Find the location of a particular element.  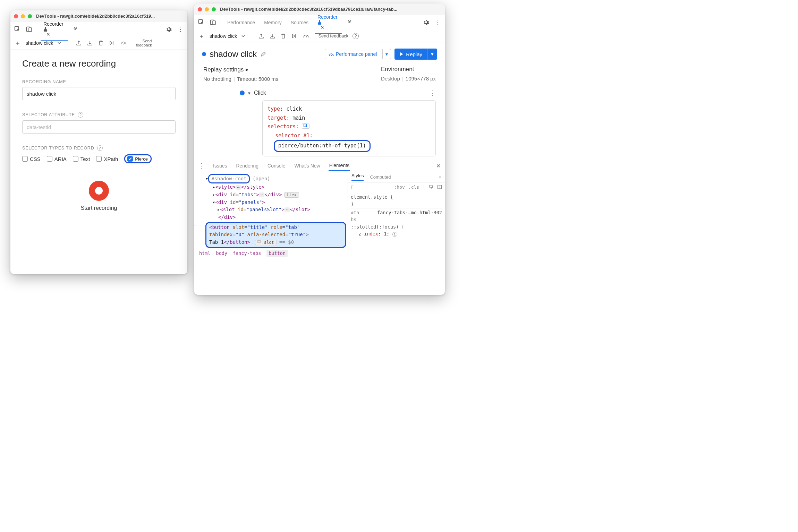

tab-styles: Styles is located at coordinates (357, 177).